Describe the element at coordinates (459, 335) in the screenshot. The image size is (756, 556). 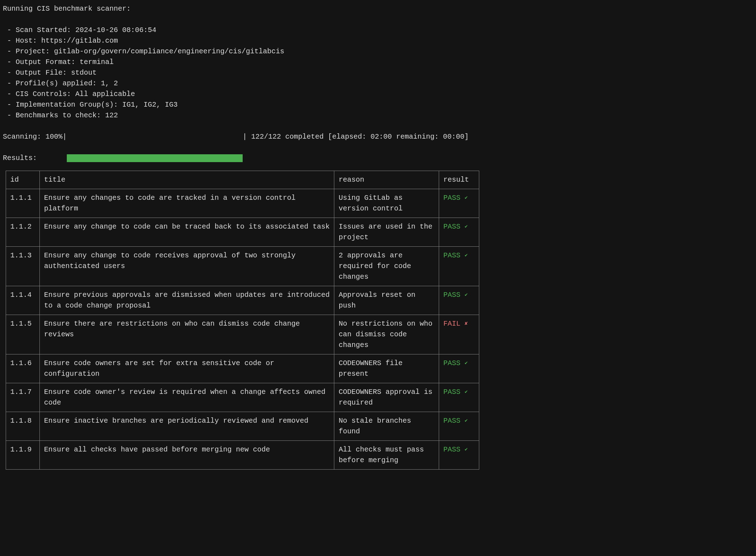
I see `cell-result: FAIL ✘` at that location.